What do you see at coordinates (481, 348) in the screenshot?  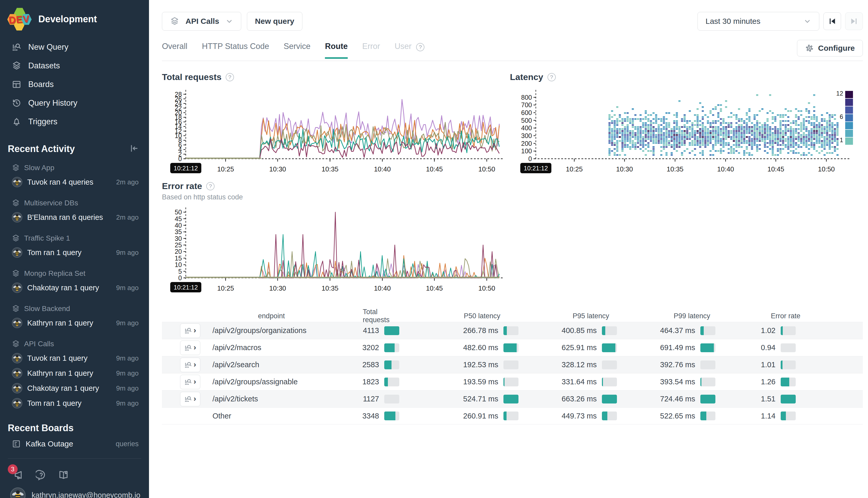 I see `p50-value: 482.60 ms` at bounding box center [481, 348].